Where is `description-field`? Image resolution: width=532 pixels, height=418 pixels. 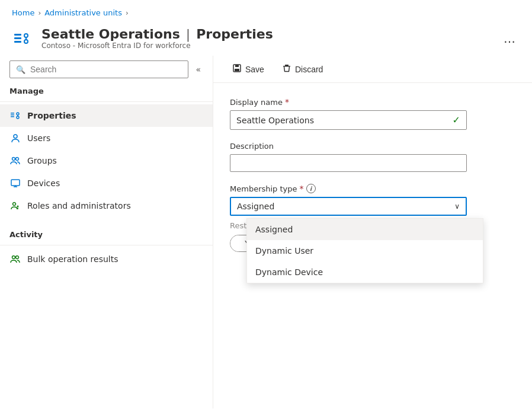
description-field is located at coordinates (348, 163).